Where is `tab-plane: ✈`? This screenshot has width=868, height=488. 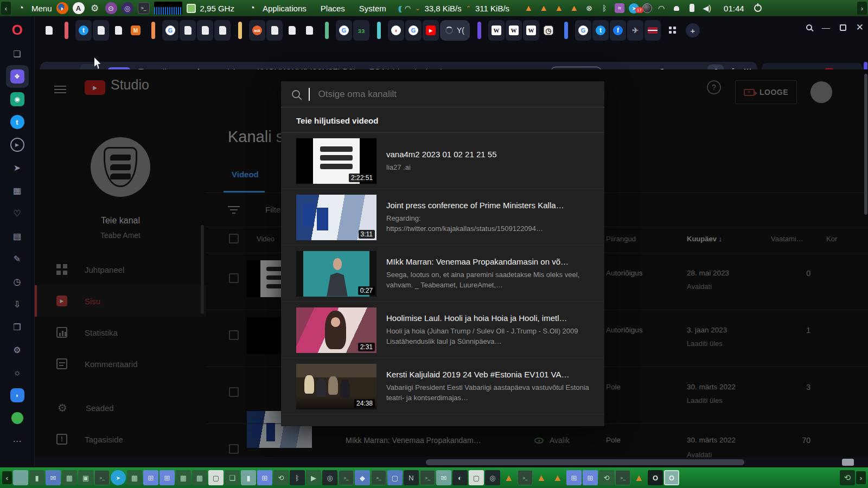 tab-plane: ✈ is located at coordinates (635, 30).